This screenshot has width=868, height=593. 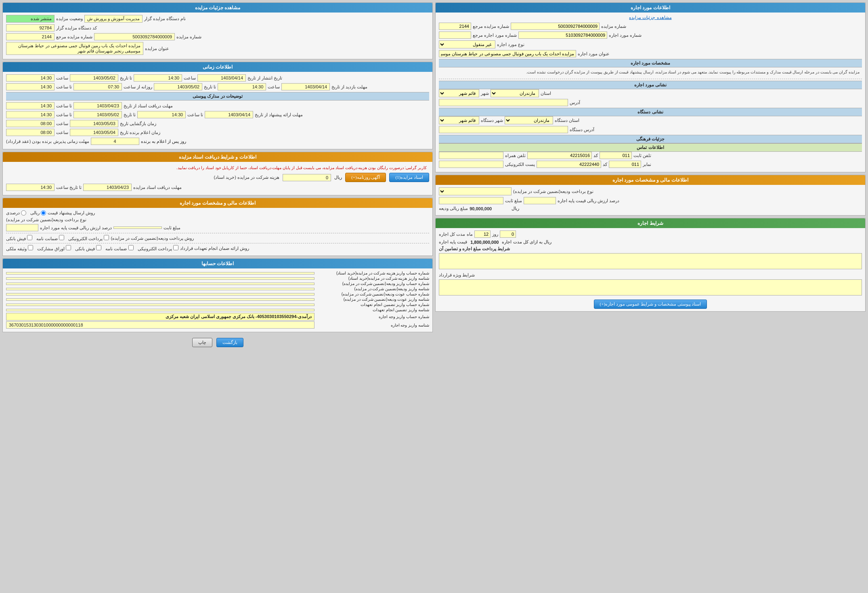 I want to click on revise-from-time-label: روزانه از ساعت, so click(x=138, y=87).